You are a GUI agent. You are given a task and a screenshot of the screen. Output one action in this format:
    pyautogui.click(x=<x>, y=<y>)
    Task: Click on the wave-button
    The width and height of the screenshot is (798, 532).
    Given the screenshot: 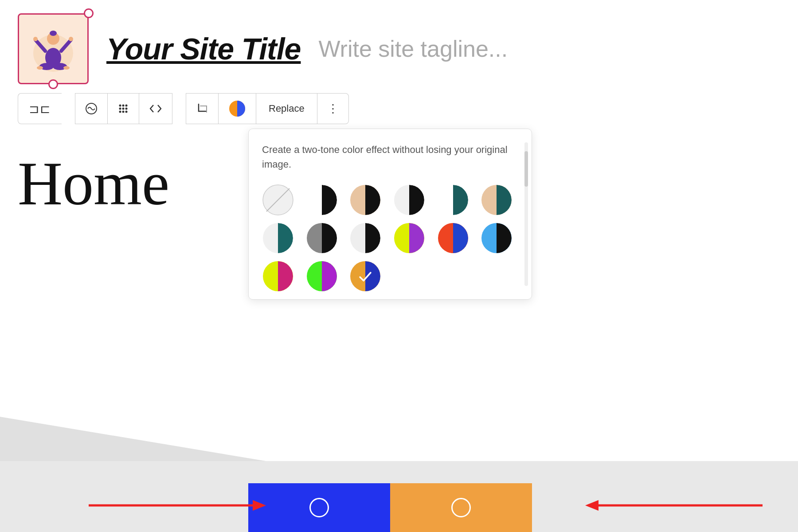 What is the action you would take?
    pyautogui.click(x=91, y=109)
    